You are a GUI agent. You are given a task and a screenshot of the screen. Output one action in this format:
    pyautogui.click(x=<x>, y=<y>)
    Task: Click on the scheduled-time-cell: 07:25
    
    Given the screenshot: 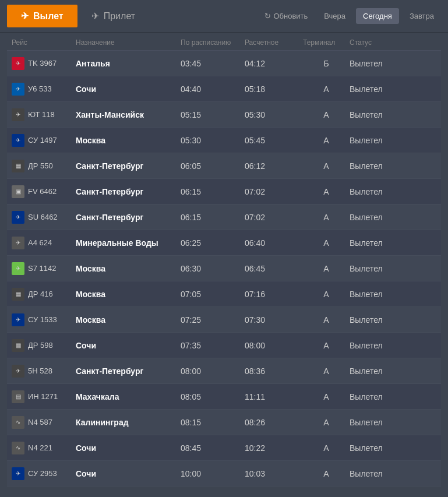 What is the action you would take?
    pyautogui.click(x=213, y=320)
    